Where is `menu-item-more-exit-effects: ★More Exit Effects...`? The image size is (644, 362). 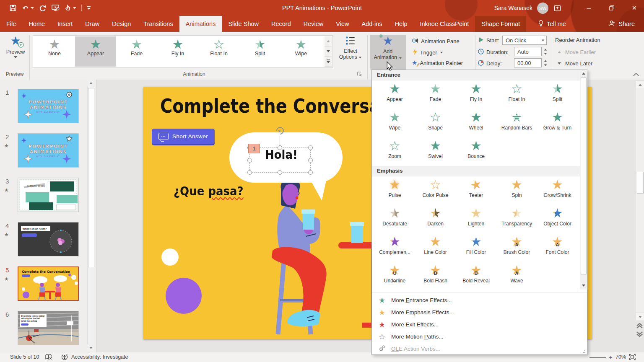
menu-item-more-exit-effects: ★More Exit Effects... is located at coordinates (480, 324).